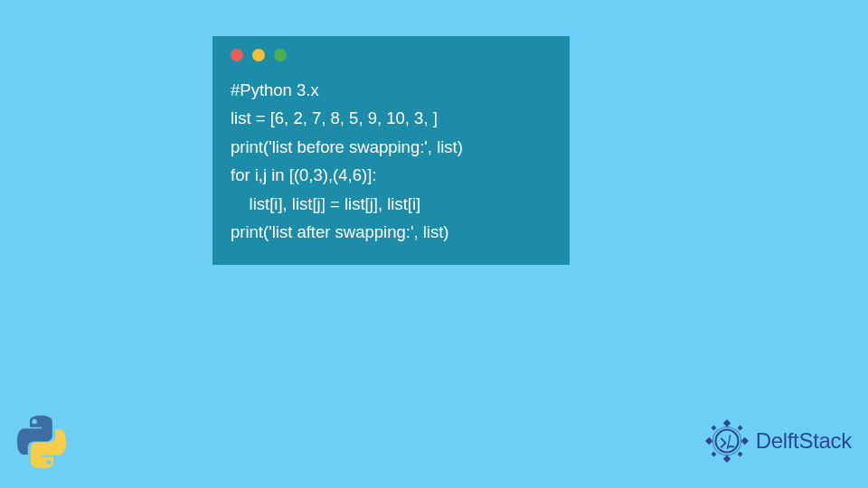 This screenshot has height=488, width=868. What do you see at coordinates (42, 442) in the screenshot?
I see `python-logo-icon` at bounding box center [42, 442].